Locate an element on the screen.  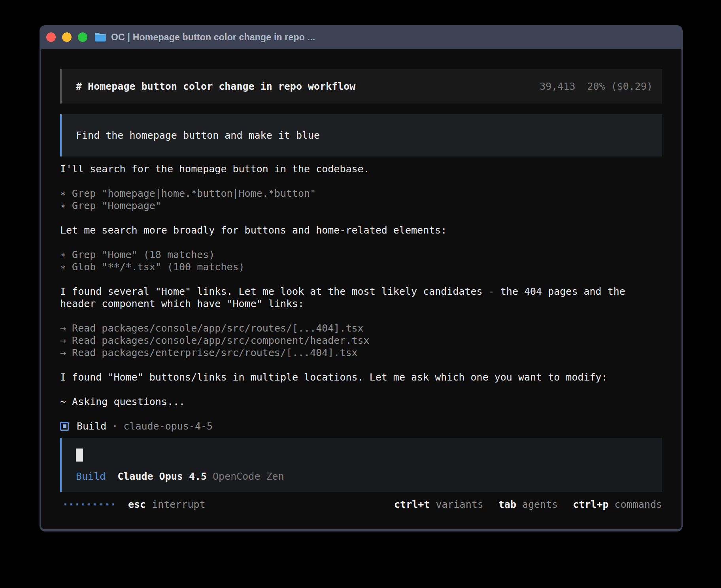
shortcut-key: ctrl+p is located at coordinates (591, 504).